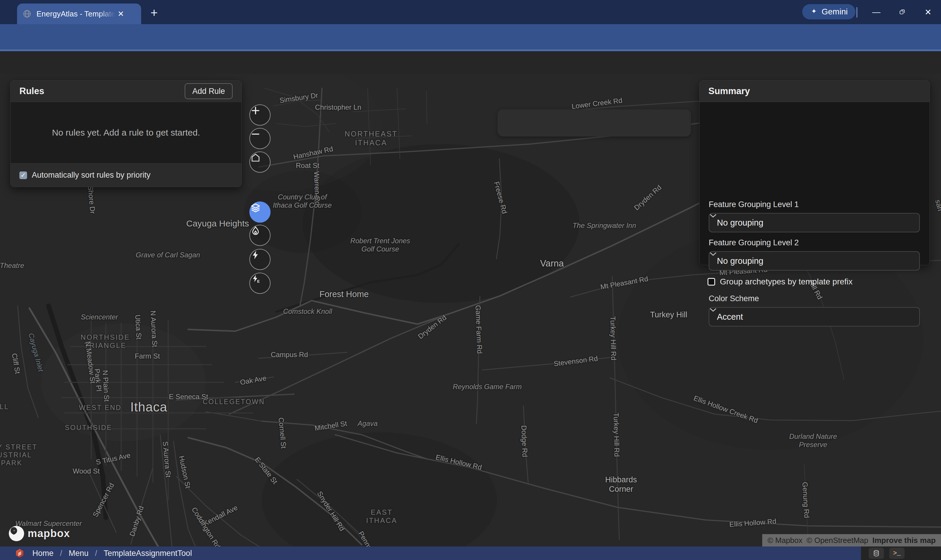  What do you see at coordinates (928, 12) in the screenshot?
I see `window-close-button: ✕` at bounding box center [928, 12].